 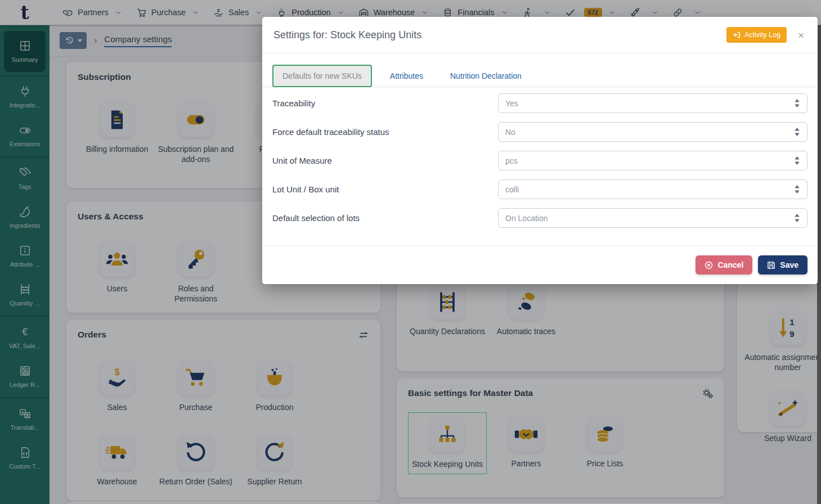 I want to click on lot-unit-box-unit-select: colli, so click(x=653, y=189).